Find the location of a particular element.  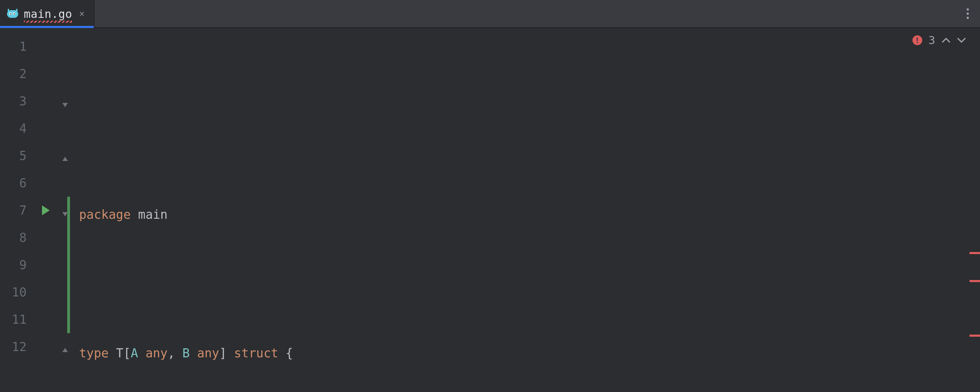

token-typeparam: A is located at coordinates (135, 353).